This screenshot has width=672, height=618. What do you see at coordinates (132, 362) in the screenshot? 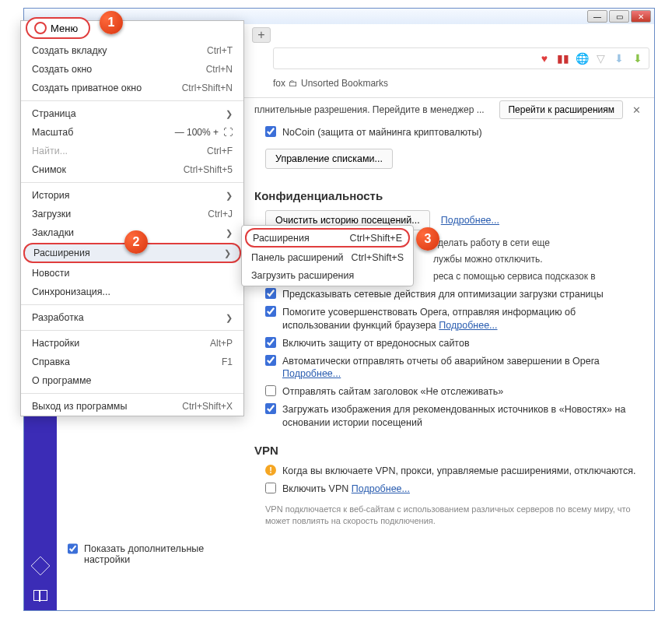
I see `menu-item-help: СправкаF1` at bounding box center [132, 362].